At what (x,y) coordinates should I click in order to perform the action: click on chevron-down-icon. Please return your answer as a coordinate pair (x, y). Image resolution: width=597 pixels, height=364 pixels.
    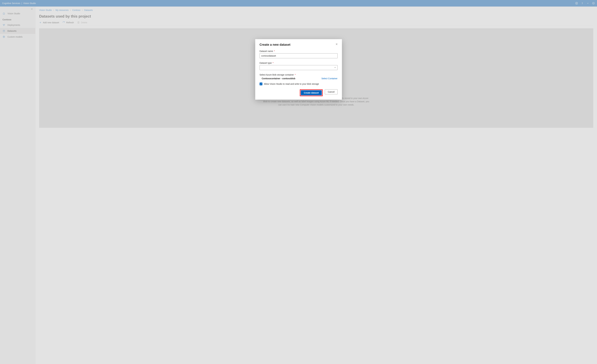
    Looking at the image, I should click on (335, 68).